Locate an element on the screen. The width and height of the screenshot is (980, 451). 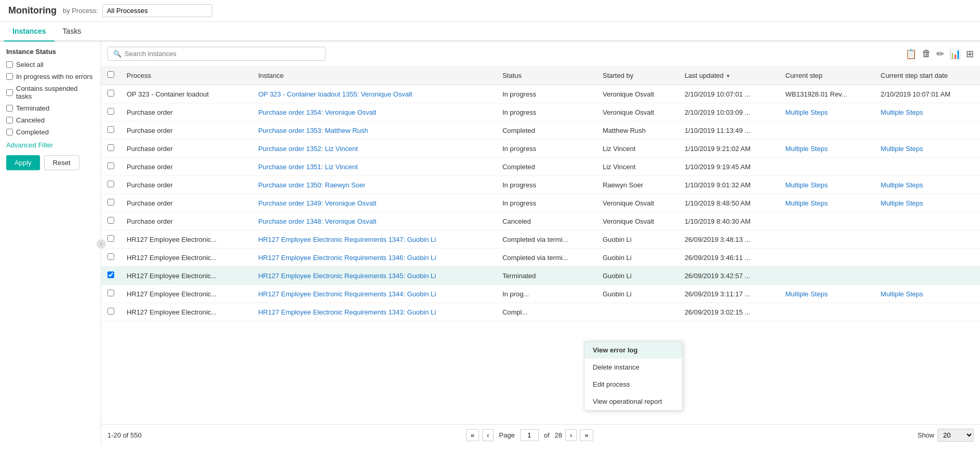
row-last-updated: 1/10/2019 8:40:30 AM is located at coordinates (729, 221).